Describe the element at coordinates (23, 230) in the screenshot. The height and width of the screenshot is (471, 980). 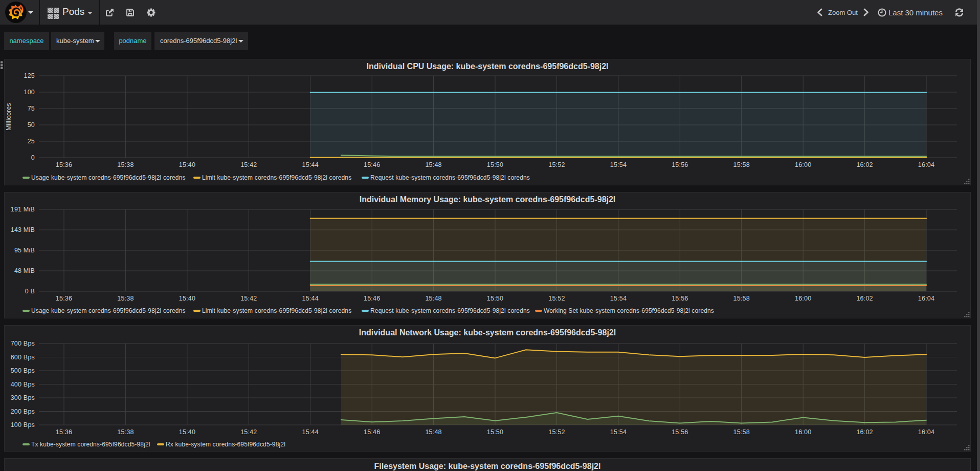
I see `svg-text: 143 MiB` at that location.